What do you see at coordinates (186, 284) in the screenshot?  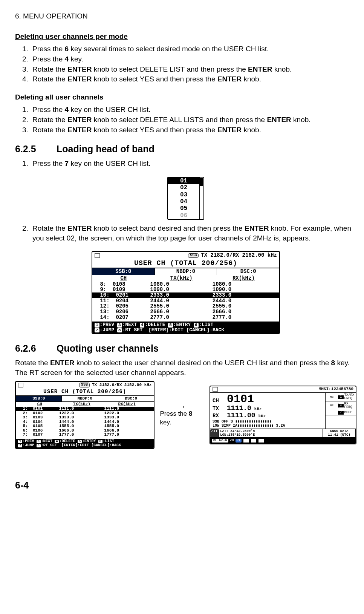 I see `channel-row: 8: 01081080.01080.0` at bounding box center [186, 284].